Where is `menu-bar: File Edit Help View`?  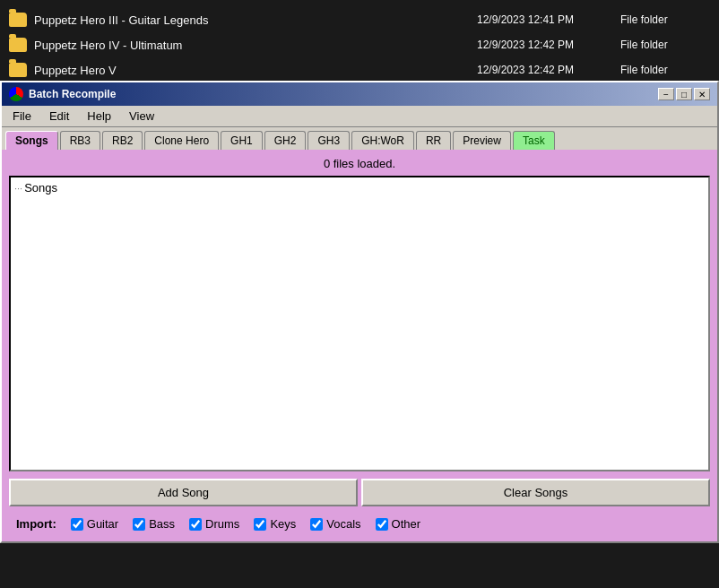
menu-bar: File Edit Help View is located at coordinates (360, 117).